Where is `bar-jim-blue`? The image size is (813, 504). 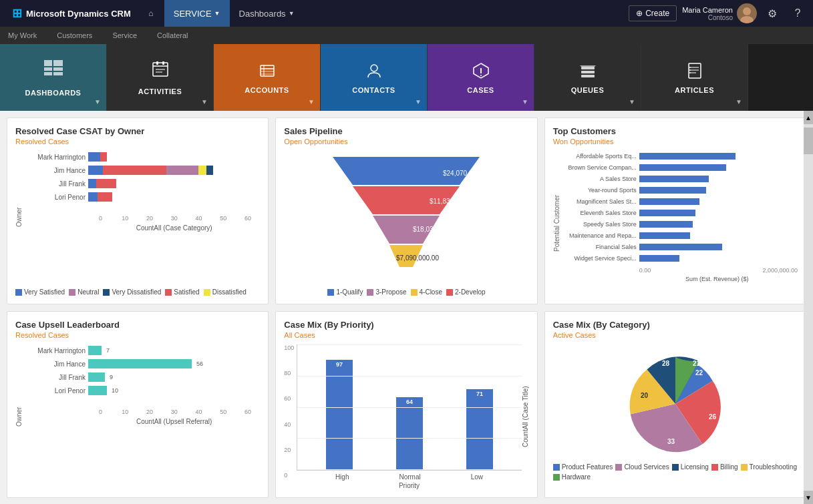 bar-jim-blue is located at coordinates (96, 170).